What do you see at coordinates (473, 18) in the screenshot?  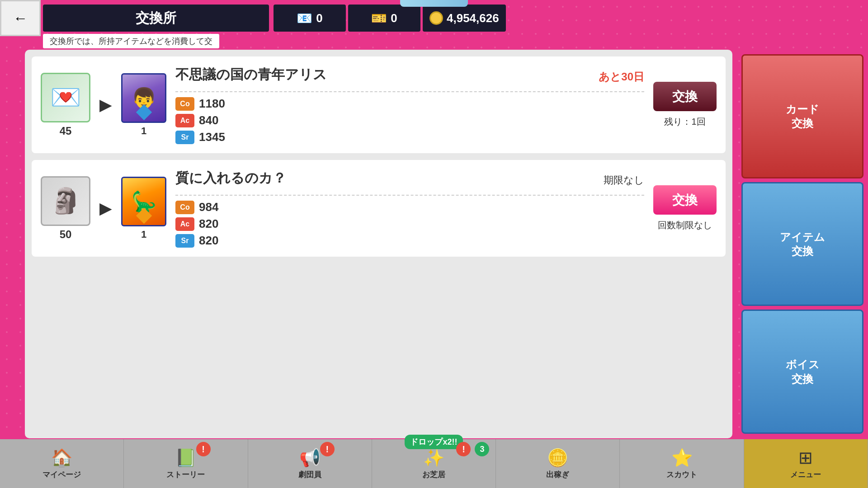 I see `coin-count: 4,954,626` at bounding box center [473, 18].